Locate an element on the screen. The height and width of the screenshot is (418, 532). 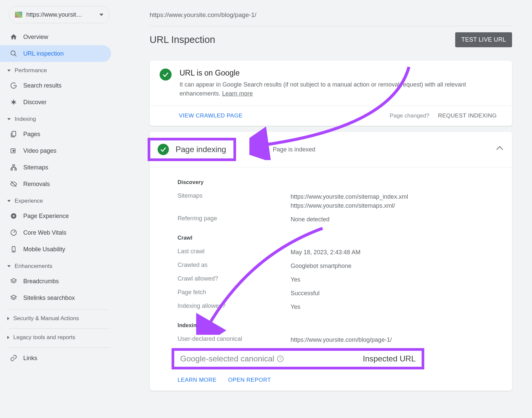
section-experience: Experience is located at coordinates (58, 201).